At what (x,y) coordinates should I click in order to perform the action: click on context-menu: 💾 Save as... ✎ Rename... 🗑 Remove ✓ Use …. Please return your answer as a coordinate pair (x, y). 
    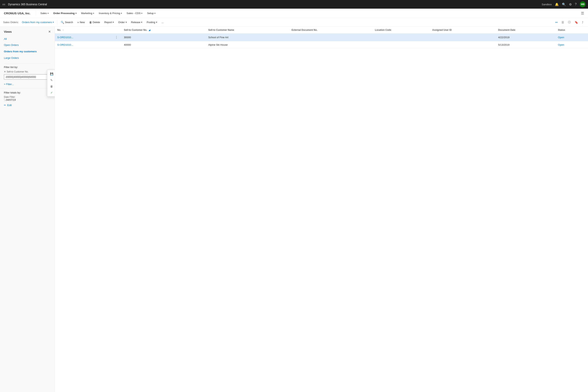
    Looking at the image, I should click on (51, 83).